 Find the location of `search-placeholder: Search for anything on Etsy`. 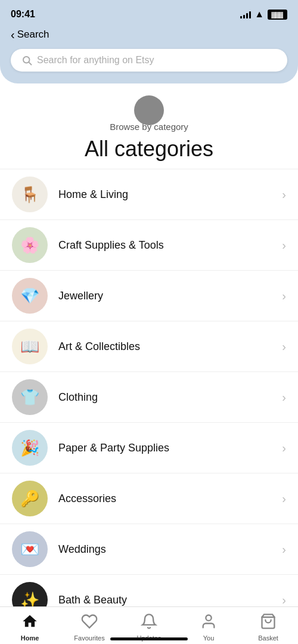

search-placeholder: Search for anything on Etsy is located at coordinates (95, 60).